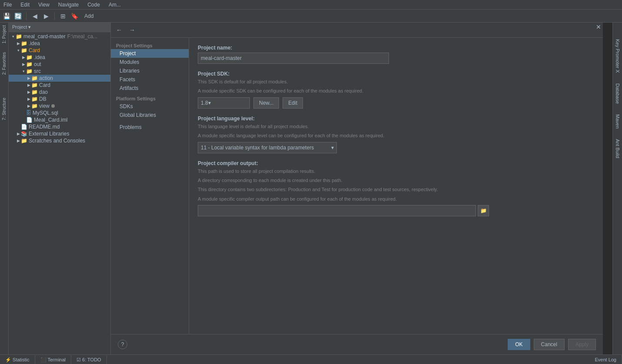 The image size is (622, 364). I want to click on tree-item-readme: ▶ 📄 README.md, so click(60, 127).